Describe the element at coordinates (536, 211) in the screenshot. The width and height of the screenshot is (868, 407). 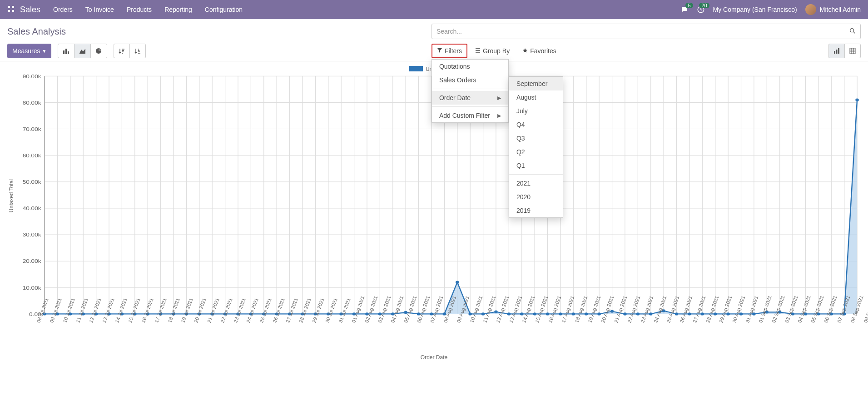
I see `date-2019: 2019` at that location.